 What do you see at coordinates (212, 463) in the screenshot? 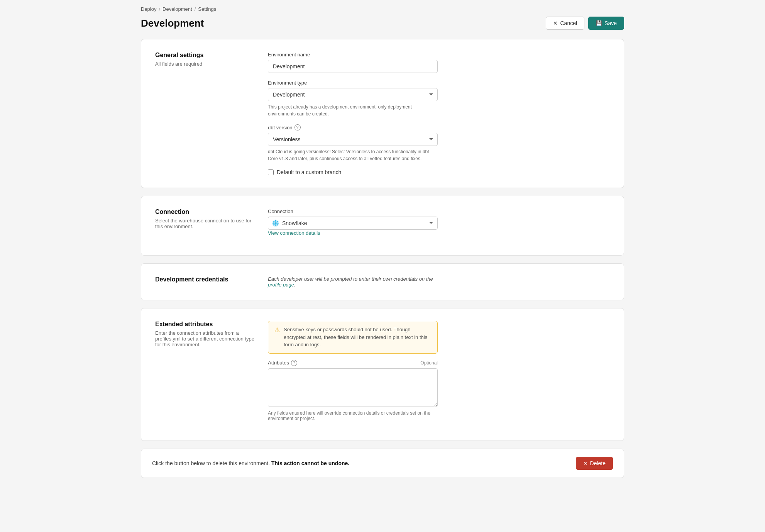
I see `delete-text: Click the button below to delete this en…` at bounding box center [212, 463].